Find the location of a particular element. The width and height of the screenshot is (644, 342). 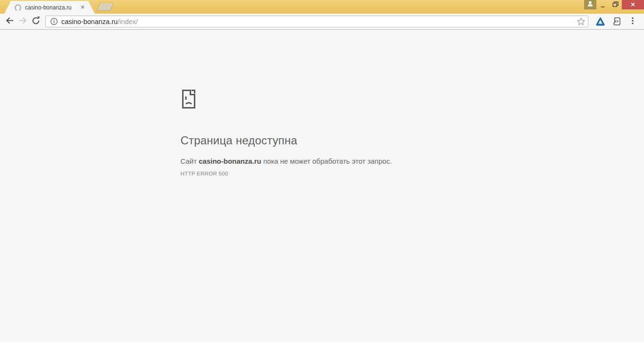

error-site-name: casino-bonanza.ru is located at coordinates (230, 161).